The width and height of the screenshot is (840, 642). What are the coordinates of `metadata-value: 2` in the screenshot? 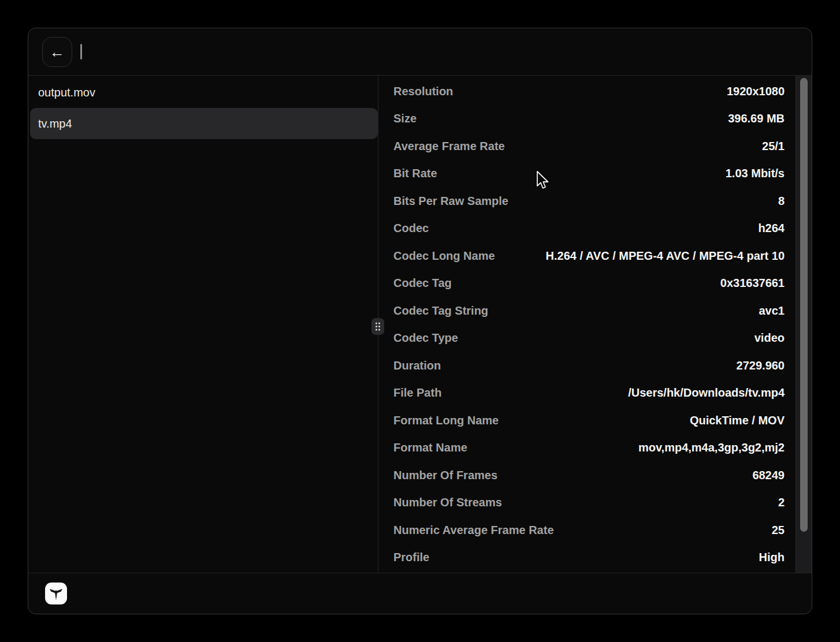 It's located at (781, 502).